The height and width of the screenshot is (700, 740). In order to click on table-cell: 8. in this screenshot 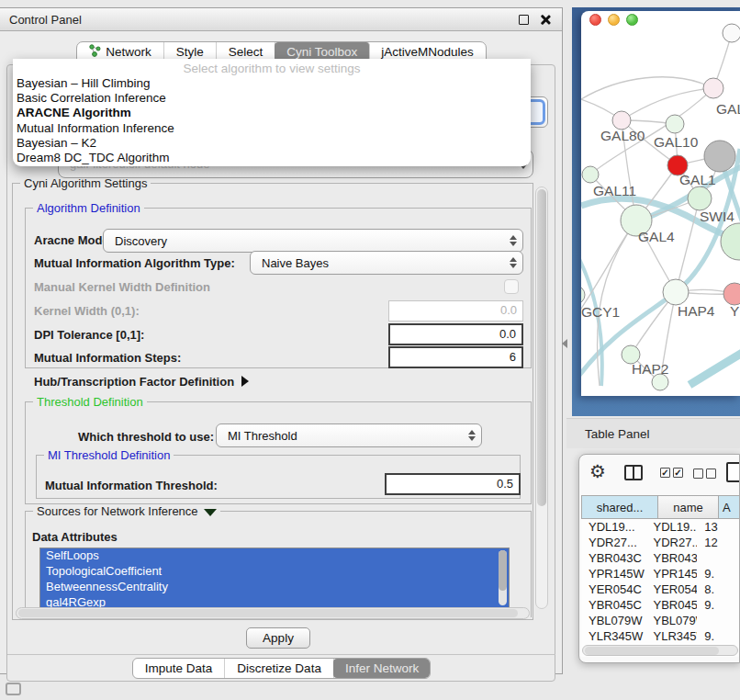, I will do `click(718, 590)`.